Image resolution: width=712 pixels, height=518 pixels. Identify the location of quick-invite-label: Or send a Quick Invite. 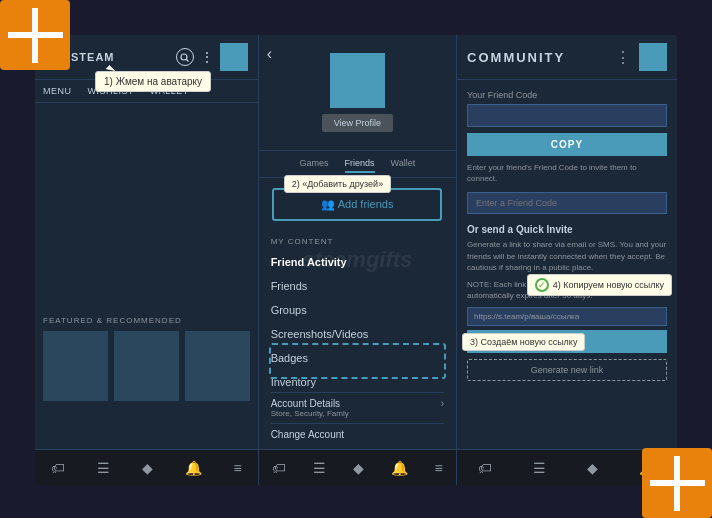
(567, 230).